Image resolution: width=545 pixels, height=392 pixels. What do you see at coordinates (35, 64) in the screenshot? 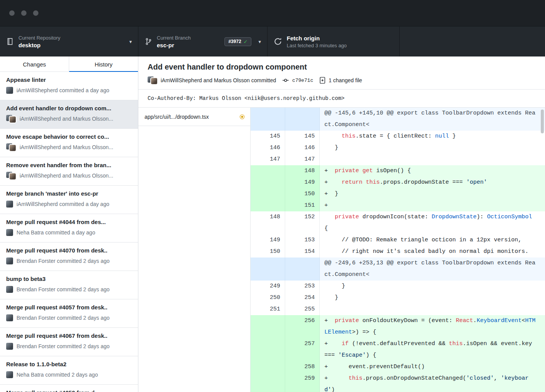
I see `tab-changes: Changes` at bounding box center [35, 64].